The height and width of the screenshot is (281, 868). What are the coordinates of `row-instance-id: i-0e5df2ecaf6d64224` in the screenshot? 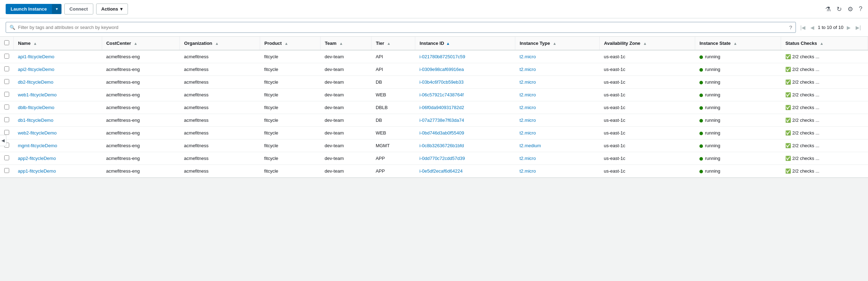 It's located at (465, 171).